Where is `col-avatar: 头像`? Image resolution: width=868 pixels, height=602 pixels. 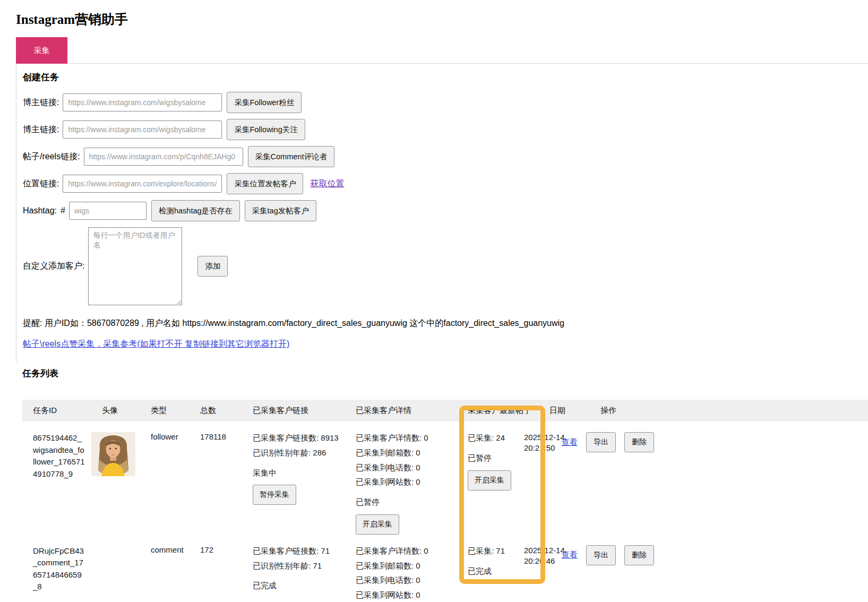 col-avatar: 头像 is located at coordinates (116, 411).